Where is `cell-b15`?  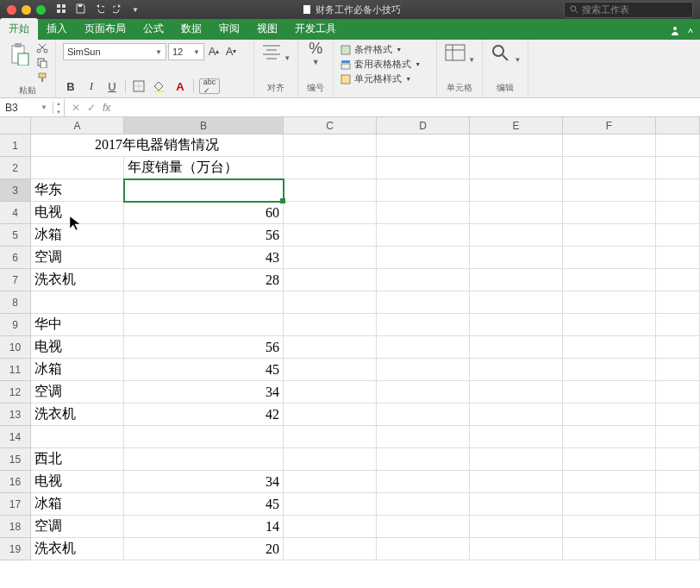 cell-b15 is located at coordinates (203, 460).